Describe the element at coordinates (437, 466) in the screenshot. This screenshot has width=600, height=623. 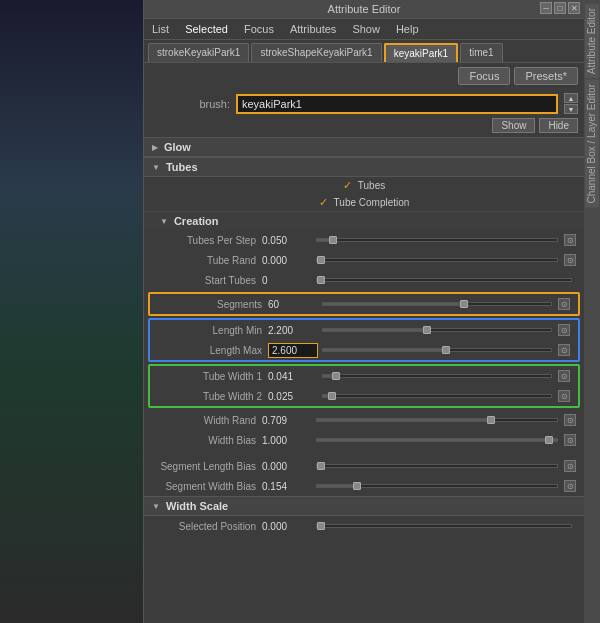
I see `seg-length-bias-slider` at that location.